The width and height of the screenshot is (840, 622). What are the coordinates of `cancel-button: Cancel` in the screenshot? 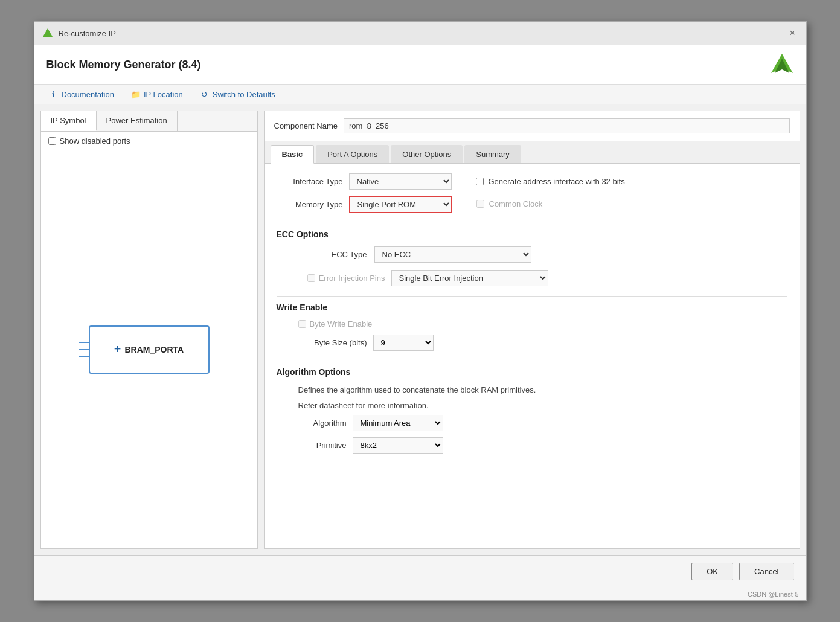 It's located at (766, 571).